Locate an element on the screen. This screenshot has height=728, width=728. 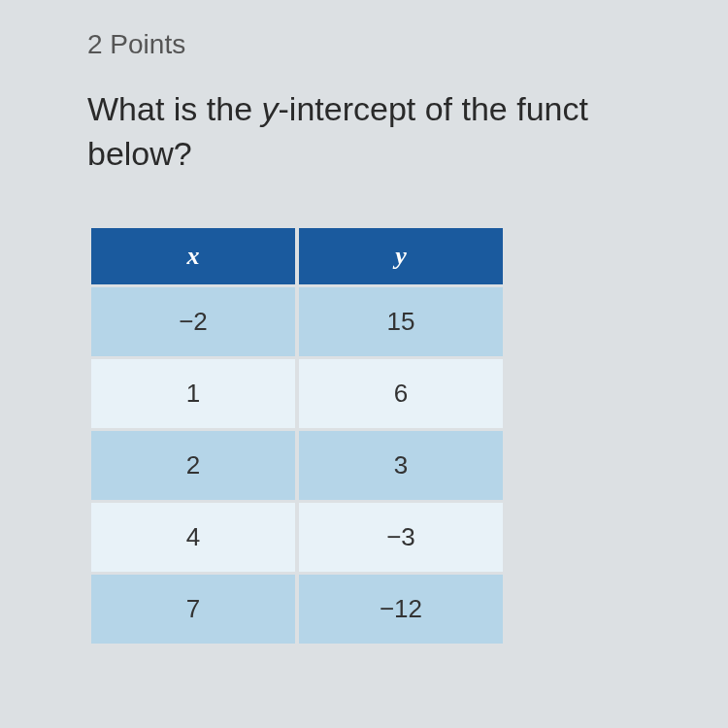
cell-x: −2 is located at coordinates (193, 322).